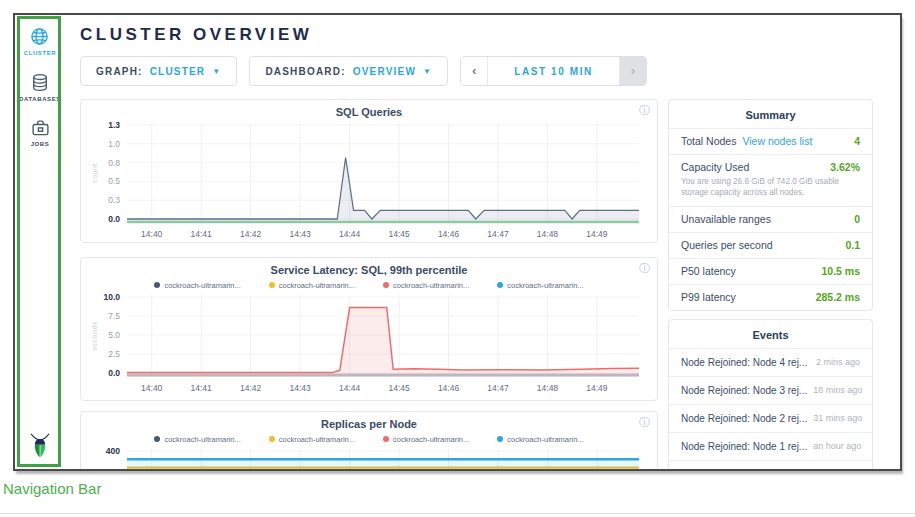 This screenshot has height=517, width=915. Describe the element at coordinates (114, 125) in the screenshot. I see `y-axis-tick: 1.3` at that location.